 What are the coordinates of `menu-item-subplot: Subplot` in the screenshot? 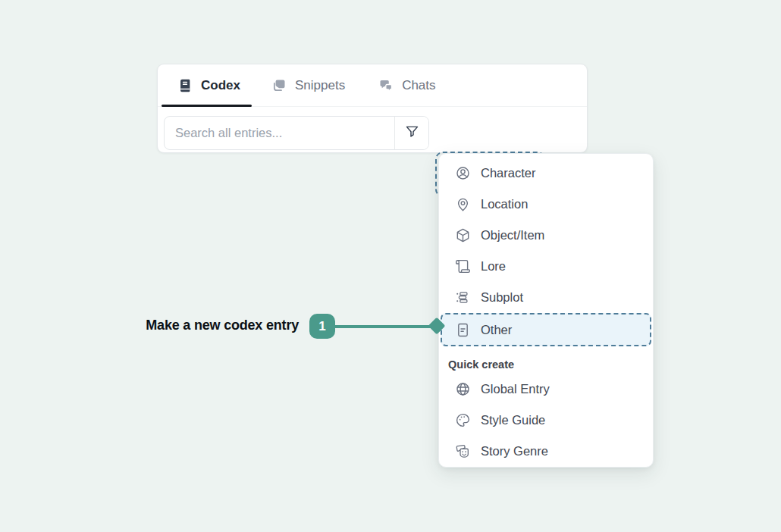 It's located at (546, 297).